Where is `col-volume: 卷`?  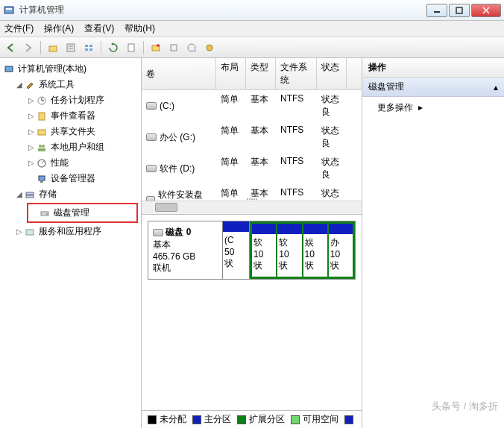 col-volume: 卷 is located at coordinates (179, 74).